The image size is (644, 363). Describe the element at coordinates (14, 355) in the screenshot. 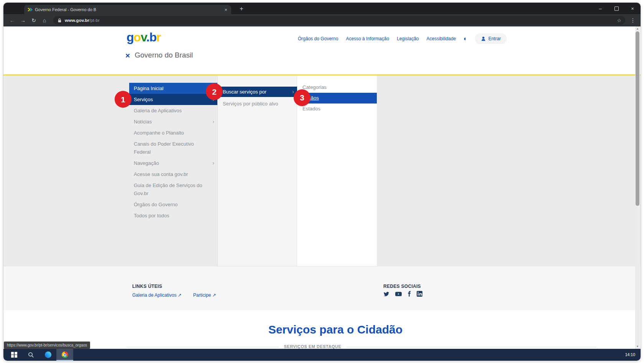

I see `start-button` at that location.